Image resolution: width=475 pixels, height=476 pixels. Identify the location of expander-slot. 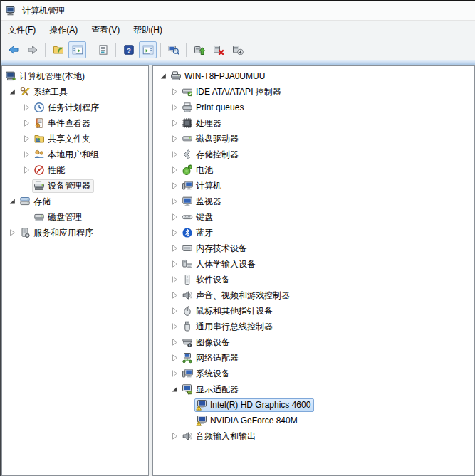
(26, 186).